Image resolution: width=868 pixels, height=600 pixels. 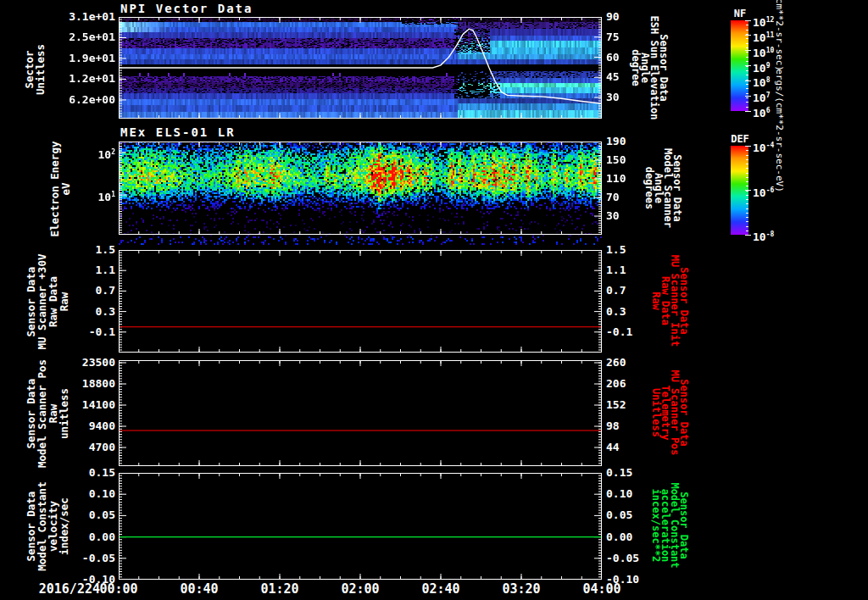 What do you see at coordinates (632, 515) in the screenshot?
I see `right-y-tick-label: 0.05` at bounding box center [632, 515].